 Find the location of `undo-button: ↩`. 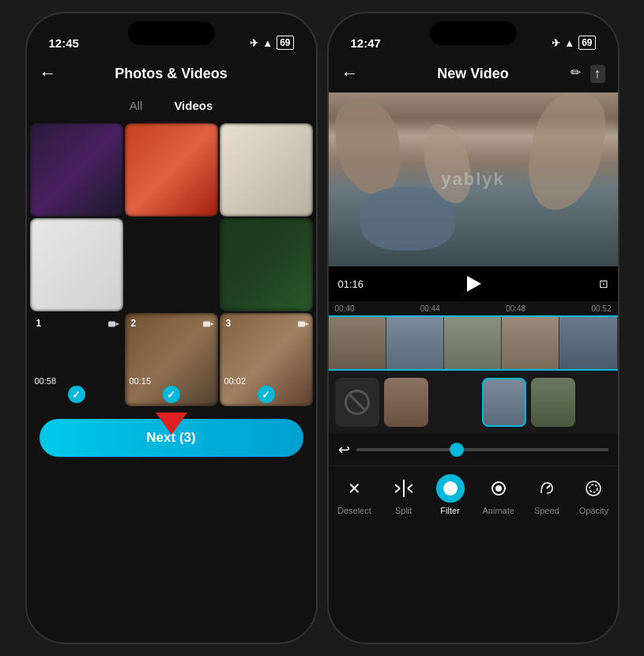

undo-button: ↩ is located at coordinates (345, 450).